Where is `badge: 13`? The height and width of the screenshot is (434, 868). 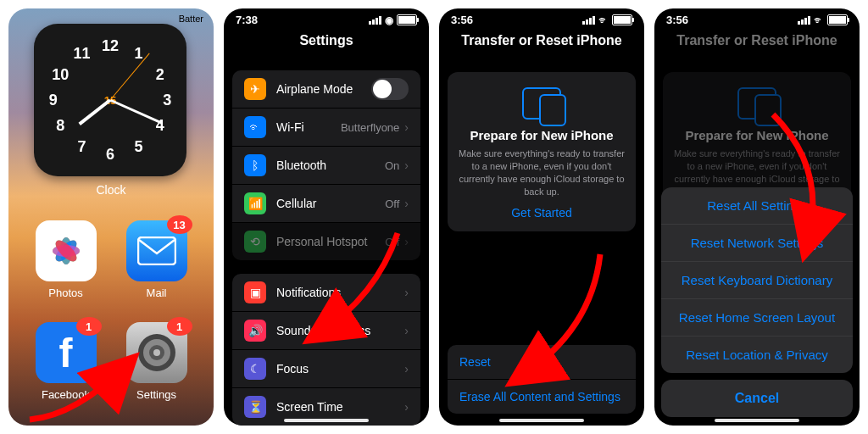
badge: 13 is located at coordinates (180, 225).